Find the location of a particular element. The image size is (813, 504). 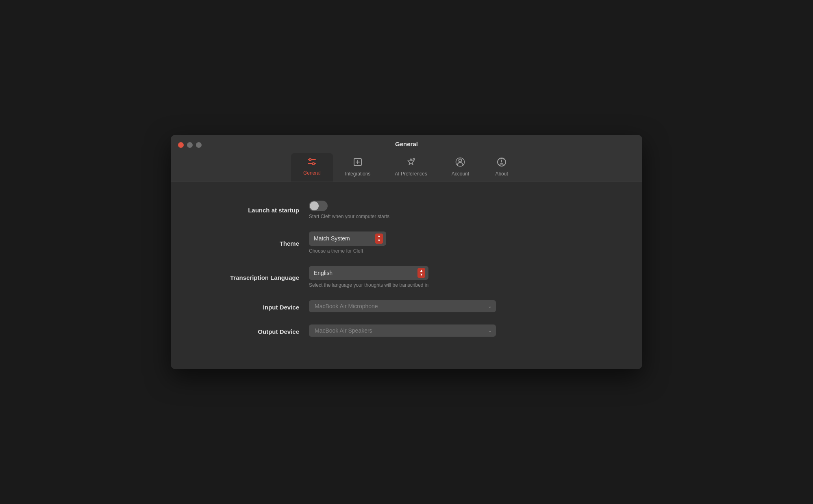

transcription-down-arrow: ▼ is located at coordinates (421, 275).